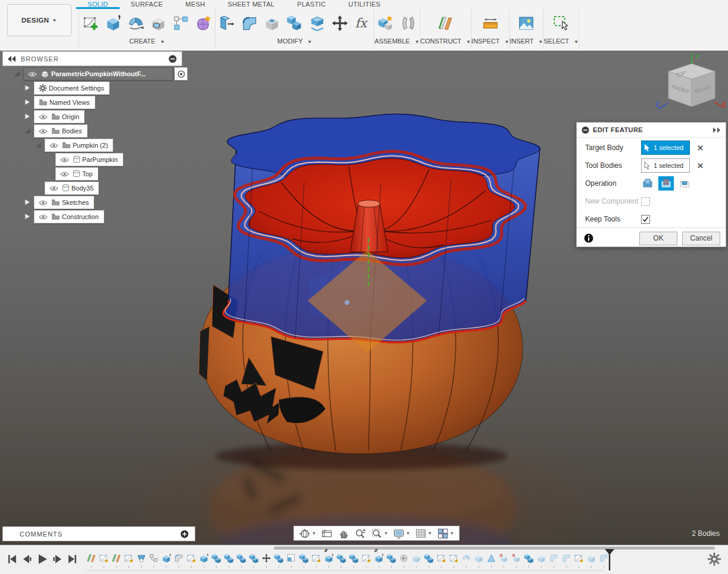 The height and width of the screenshot is (574, 728). What do you see at coordinates (645, 219) in the screenshot?
I see `keep-tools-checkbox` at bounding box center [645, 219].